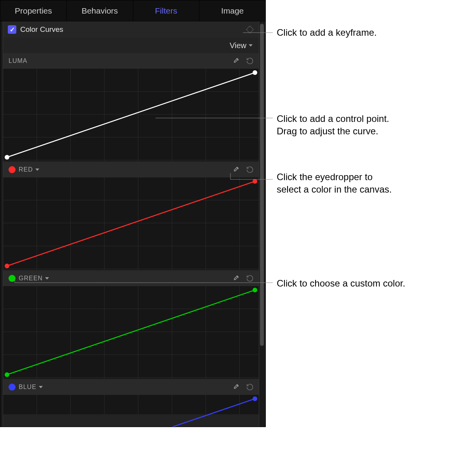 The image size is (464, 476). I want to click on color-curves-header: ✓ Color Curves, so click(131, 30).